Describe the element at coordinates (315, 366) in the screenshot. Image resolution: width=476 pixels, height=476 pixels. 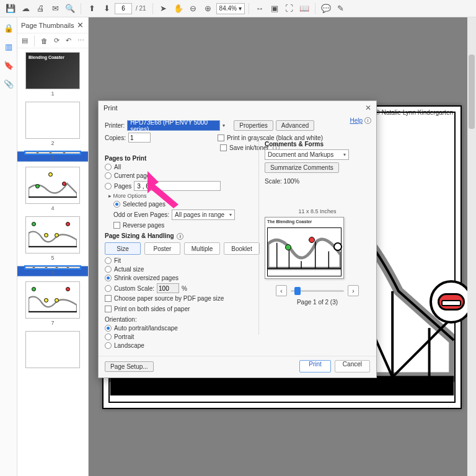
I see `print-button: Print` at that location.